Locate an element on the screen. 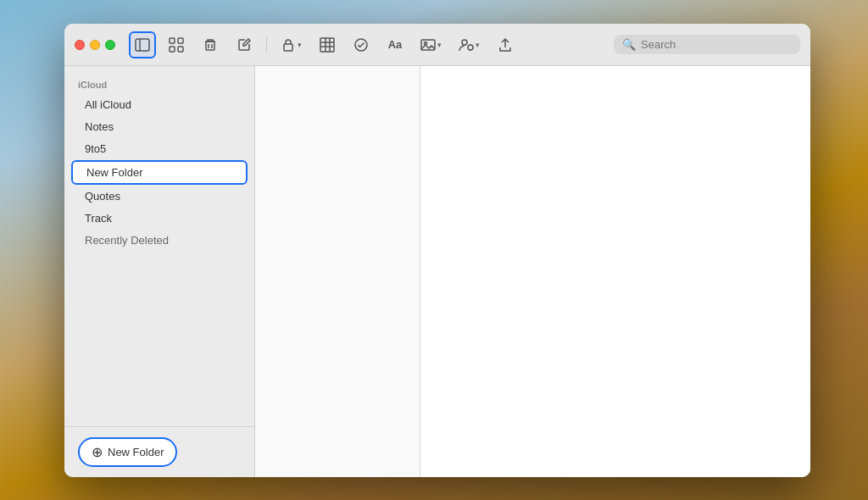  lock-button: ▾ is located at coordinates (292, 45).